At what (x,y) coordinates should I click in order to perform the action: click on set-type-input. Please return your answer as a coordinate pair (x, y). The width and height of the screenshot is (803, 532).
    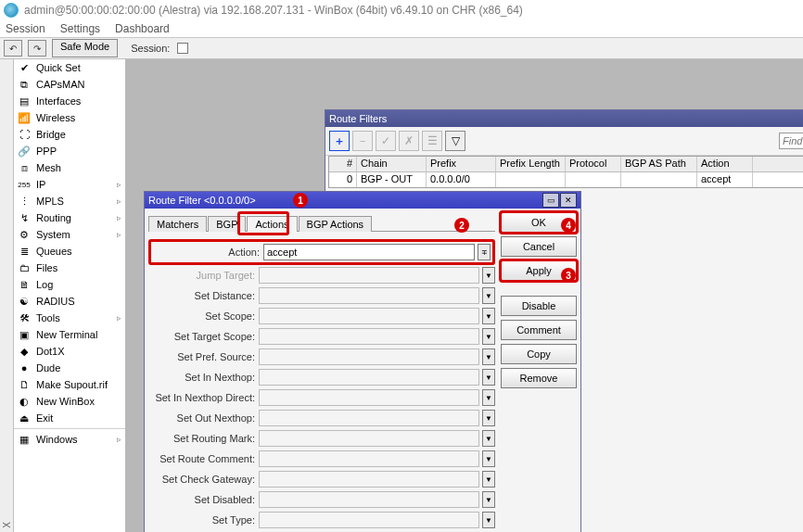
    Looking at the image, I should click on (369, 520).